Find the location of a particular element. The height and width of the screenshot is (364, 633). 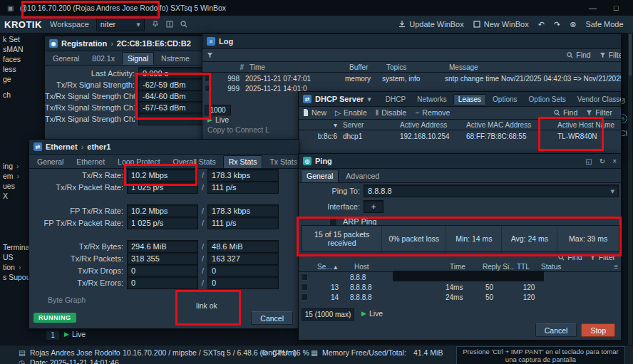

safe-mode-toggle: Safe Mode is located at coordinates (604, 24).